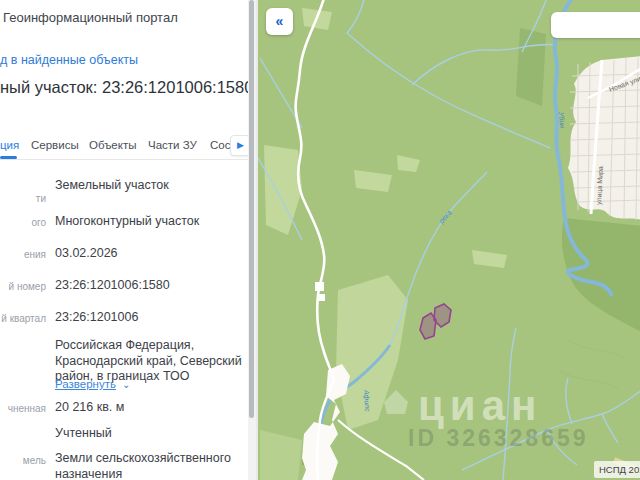 This screenshot has width=640, height=480. What do you see at coordinates (150, 434) in the screenshot?
I see `field-value-status: Учтенный` at bounding box center [150, 434].